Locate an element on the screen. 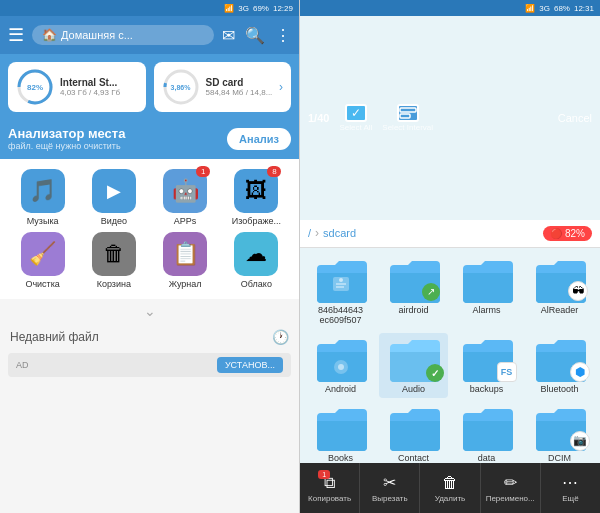 Image resolution: width=600 pixels, height=513 pixels. analyzer-title: Анализатор места is located at coordinates (66, 134).